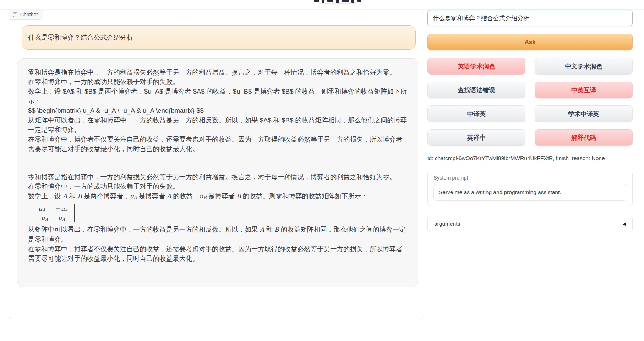 The height and width of the screenshot is (341, 644). I want to click on bot-message-line: $$ \begin{bmatrix} u_A & -u_A \ -u_A & u…, so click(218, 111).